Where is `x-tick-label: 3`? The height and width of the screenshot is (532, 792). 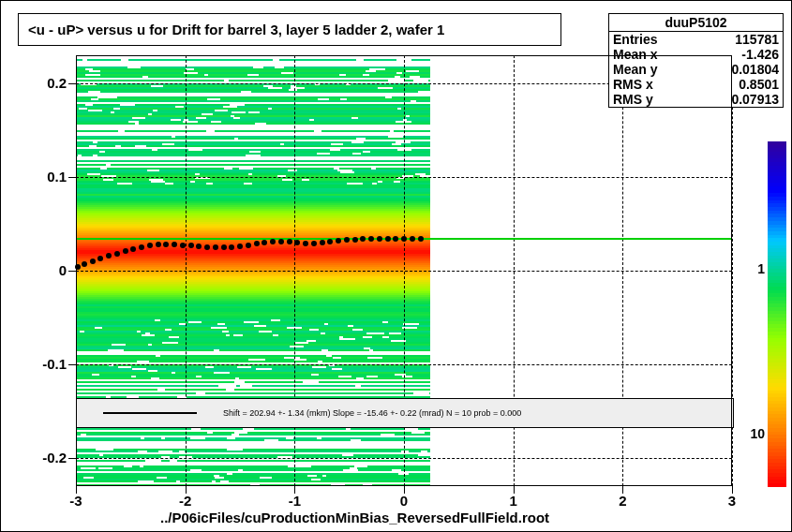
x-tick-label: 3 is located at coordinates (732, 500).